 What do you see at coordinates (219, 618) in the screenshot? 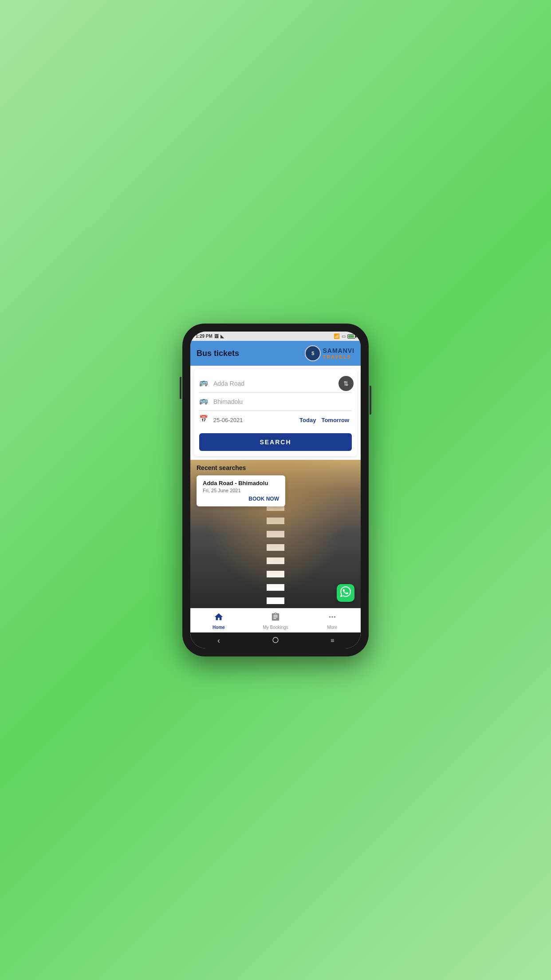
I see `home-icon` at bounding box center [219, 618].